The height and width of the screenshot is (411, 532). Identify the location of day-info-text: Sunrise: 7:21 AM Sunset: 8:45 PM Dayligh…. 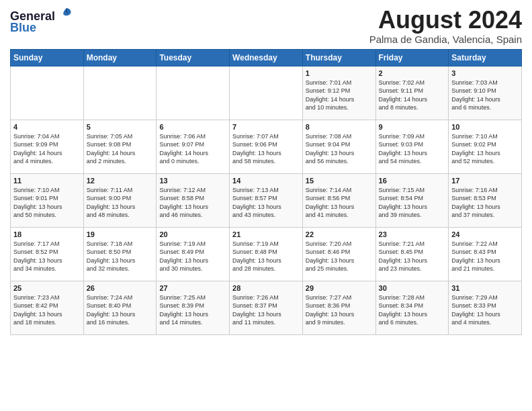
(412, 257).